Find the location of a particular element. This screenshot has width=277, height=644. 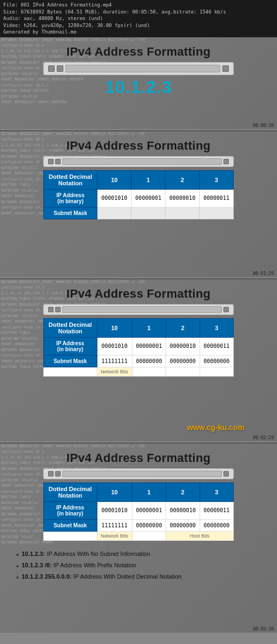

timestamp-1: 00:00:30 is located at coordinates (263, 125).